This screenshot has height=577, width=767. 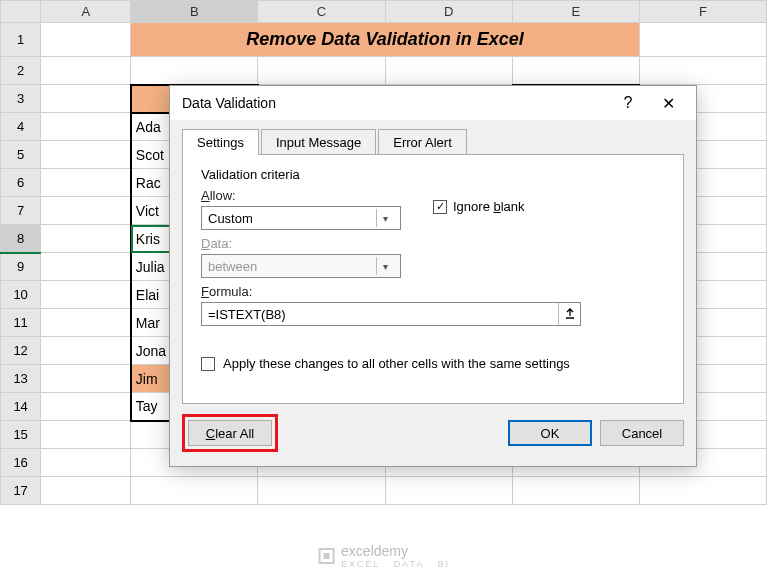 What do you see at coordinates (395, 103) in the screenshot?
I see `dialog-title: Data Validation` at bounding box center [395, 103].